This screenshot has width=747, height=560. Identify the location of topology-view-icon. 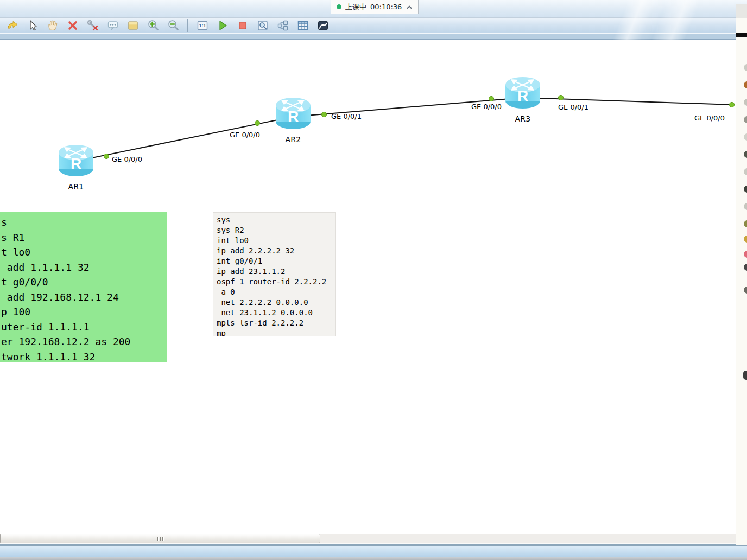
(283, 26).